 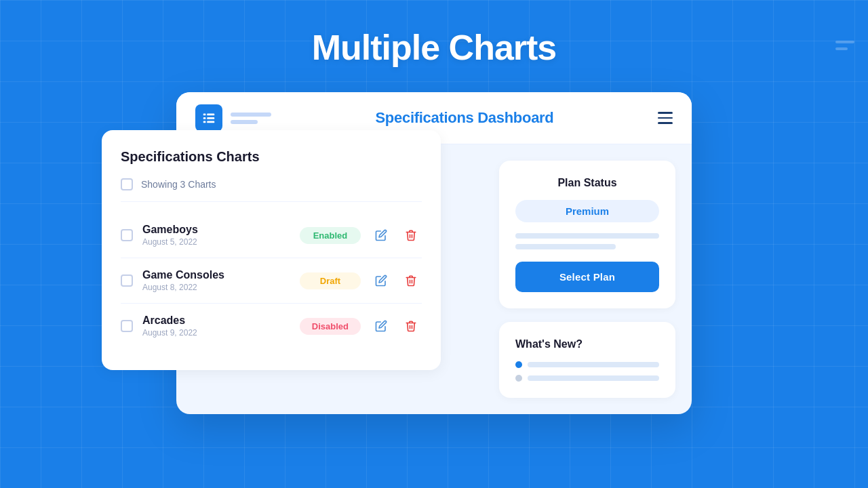 What do you see at coordinates (127, 326) in the screenshot?
I see `arcades-checkbox` at bounding box center [127, 326].